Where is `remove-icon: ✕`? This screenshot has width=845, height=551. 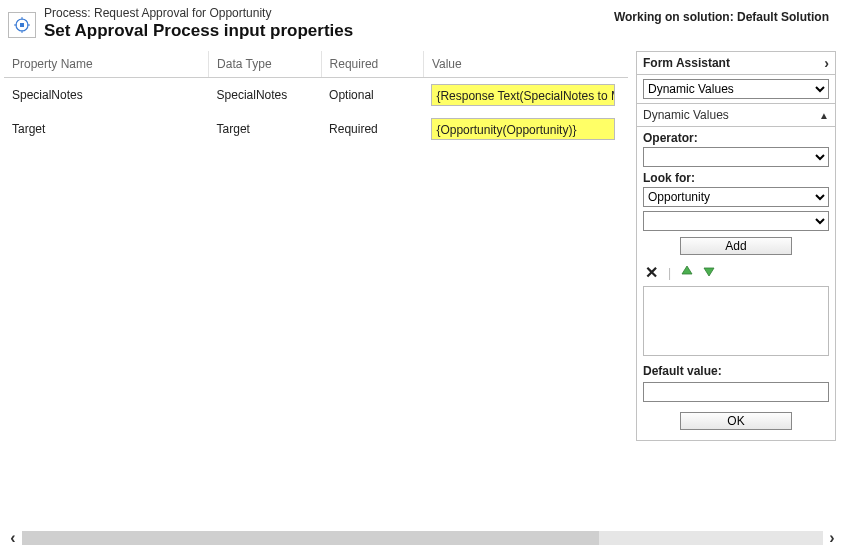
remove-icon: ✕ is located at coordinates (652, 272).